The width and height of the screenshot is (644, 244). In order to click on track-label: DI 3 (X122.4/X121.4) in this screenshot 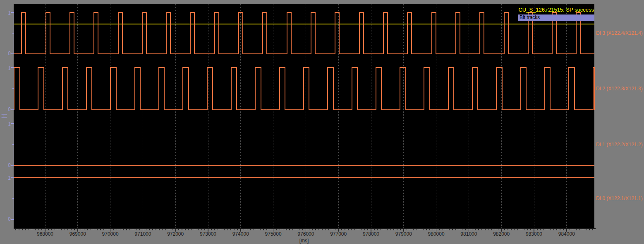, I will do `click(620, 33)`.